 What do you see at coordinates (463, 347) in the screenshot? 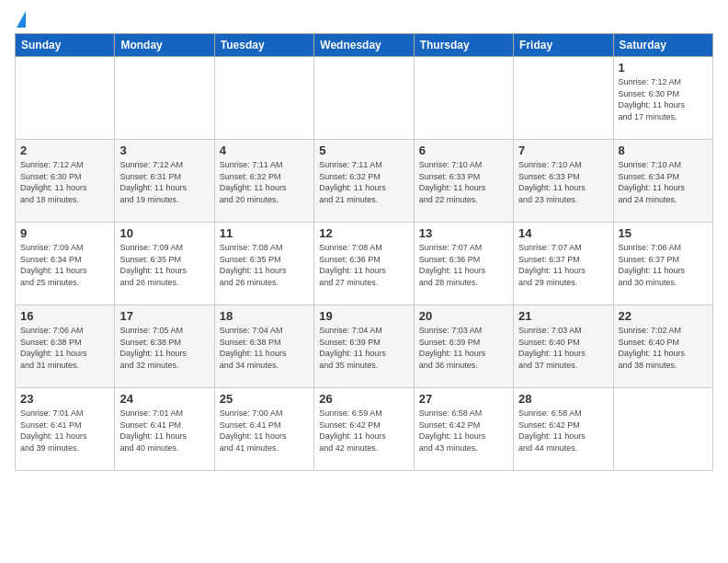
I see `calendar-cell: 20Sunrise: 7:03 AM Sunset: 6:39 PM Dayli…` at bounding box center [463, 347].